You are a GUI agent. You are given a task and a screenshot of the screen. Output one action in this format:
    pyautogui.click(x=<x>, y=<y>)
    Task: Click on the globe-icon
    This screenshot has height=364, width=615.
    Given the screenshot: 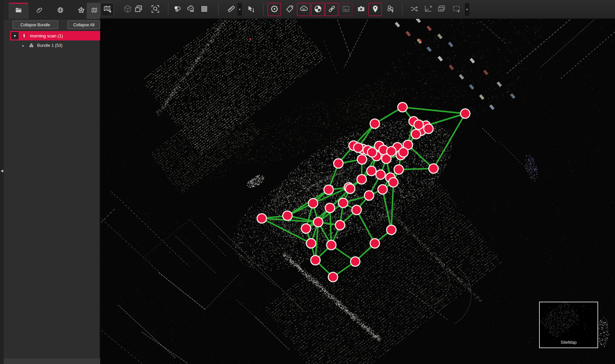 What is the action you would take?
    pyautogui.click(x=60, y=11)
    